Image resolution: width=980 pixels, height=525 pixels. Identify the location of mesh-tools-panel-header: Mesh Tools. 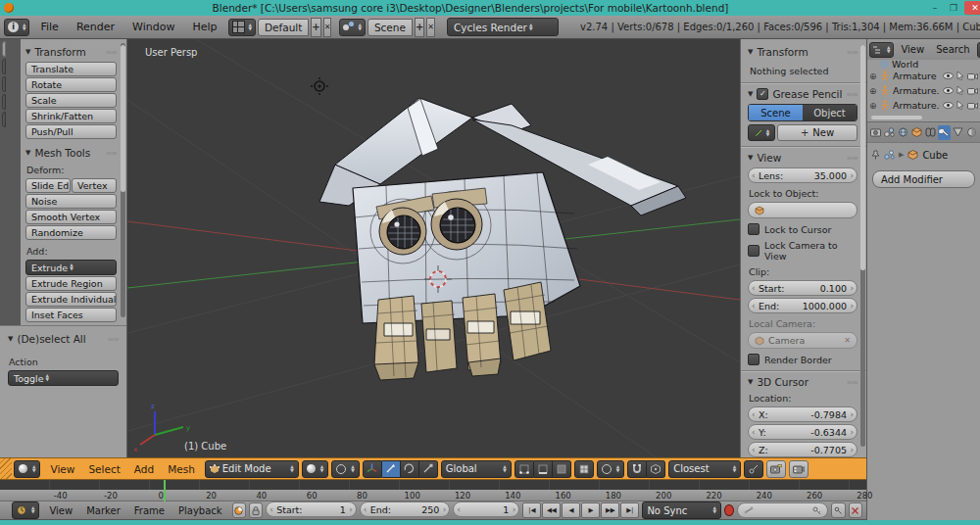
(71, 153).